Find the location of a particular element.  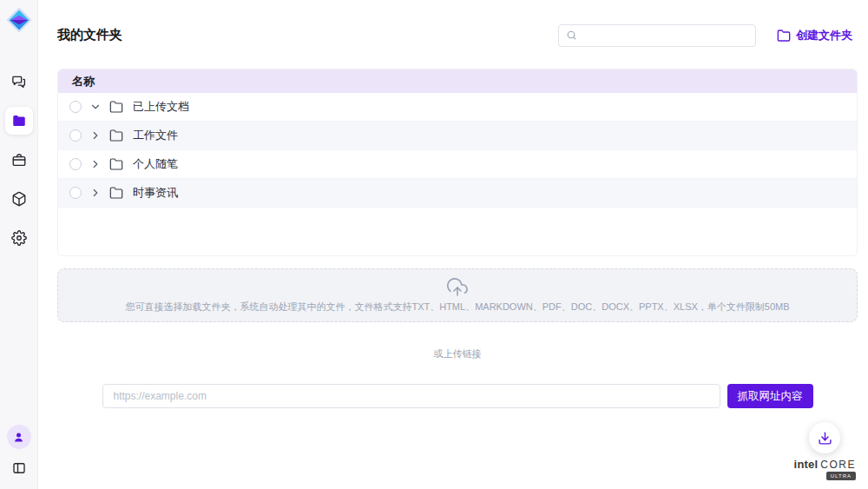

chevron-down-icon is located at coordinates (95, 107).